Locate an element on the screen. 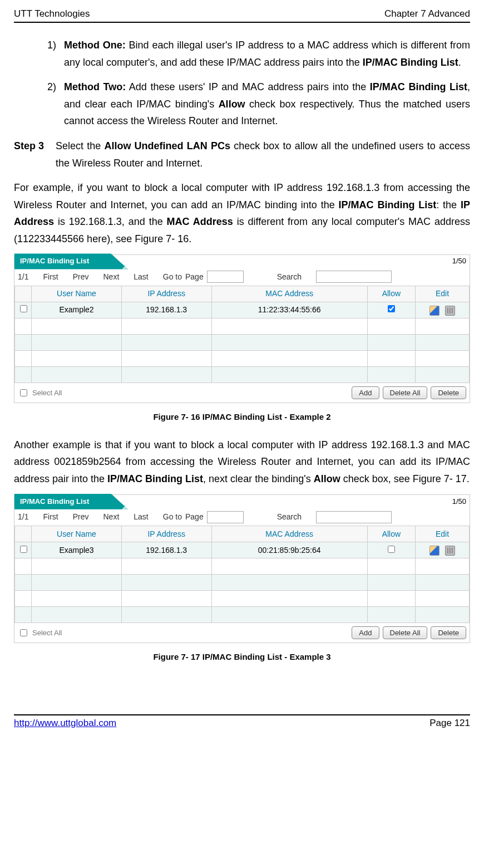  goto-label: Go to is located at coordinates (172, 277).